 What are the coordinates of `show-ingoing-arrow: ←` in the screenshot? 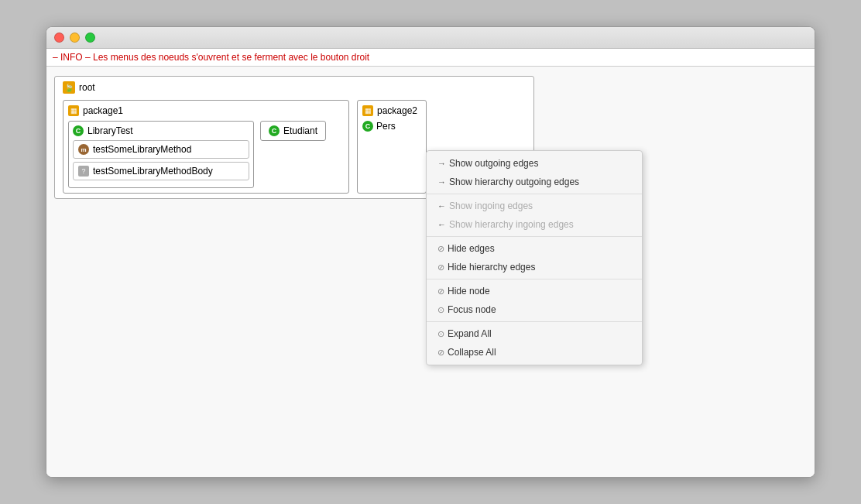 It's located at (441, 206).